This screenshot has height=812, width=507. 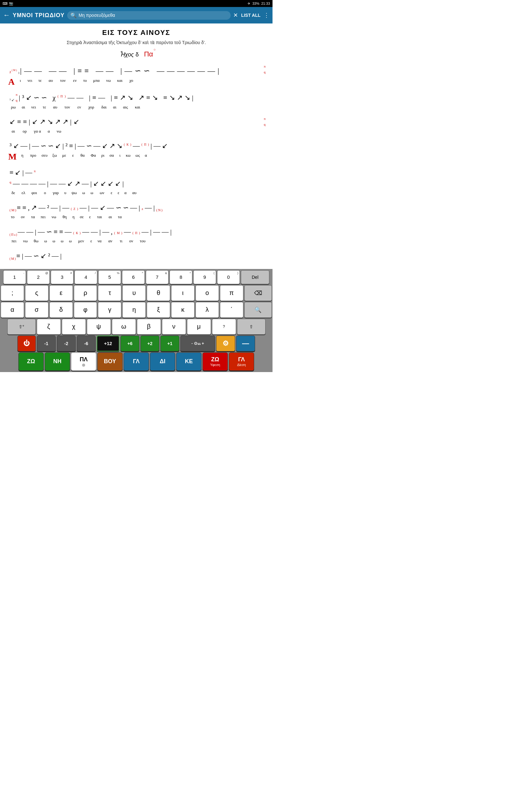 What do you see at coordinates (266, 3) in the screenshot?
I see `time-display: 21:33` at bounding box center [266, 3].